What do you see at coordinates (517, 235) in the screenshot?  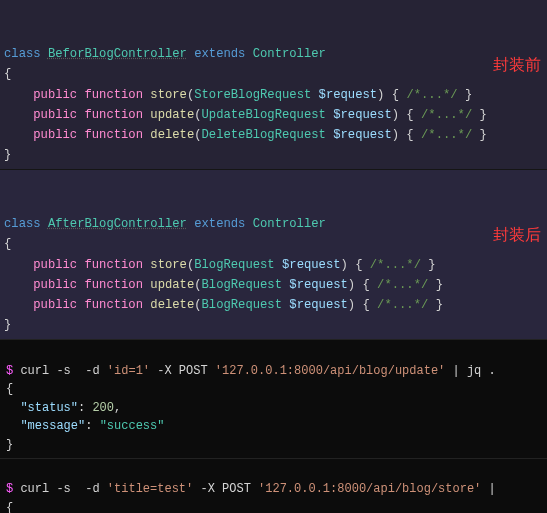 I see `annotation-after: 封装后` at bounding box center [517, 235].